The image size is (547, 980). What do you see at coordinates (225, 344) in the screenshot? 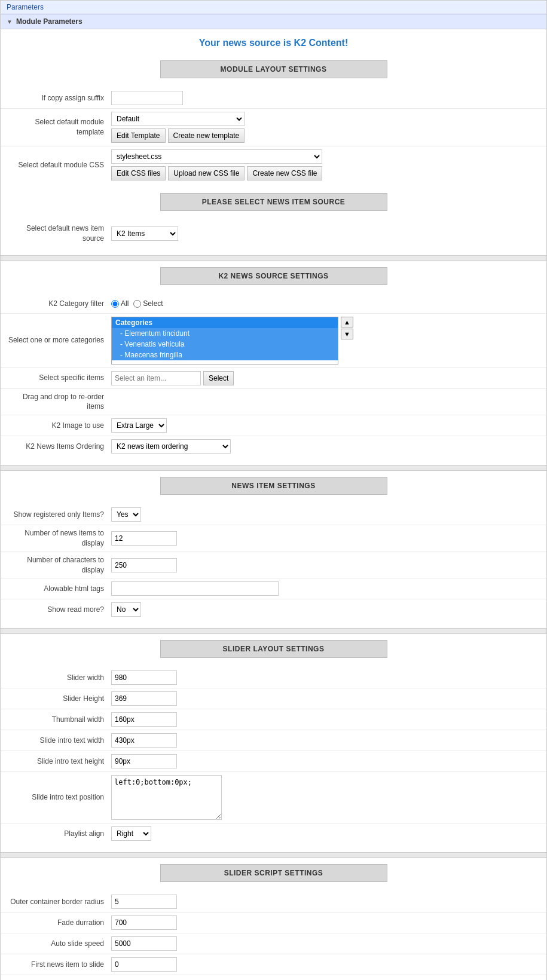
I see `category-item-2: - Venenatis vehicula` at bounding box center [225, 344].